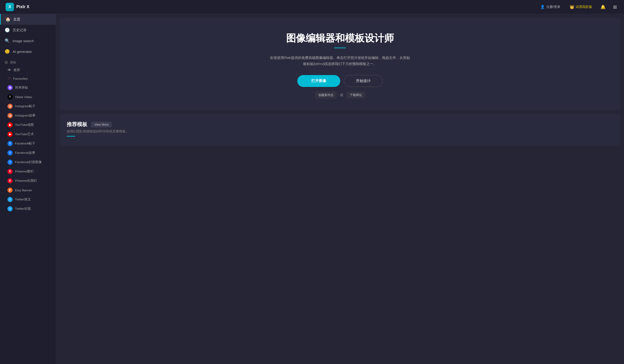 Image resolution: width=624 pixels, height=364 pixels. What do you see at coordinates (326, 95) in the screenshot?
I see `create-new-button: 创建新作品` at bounding box center [326, 95].